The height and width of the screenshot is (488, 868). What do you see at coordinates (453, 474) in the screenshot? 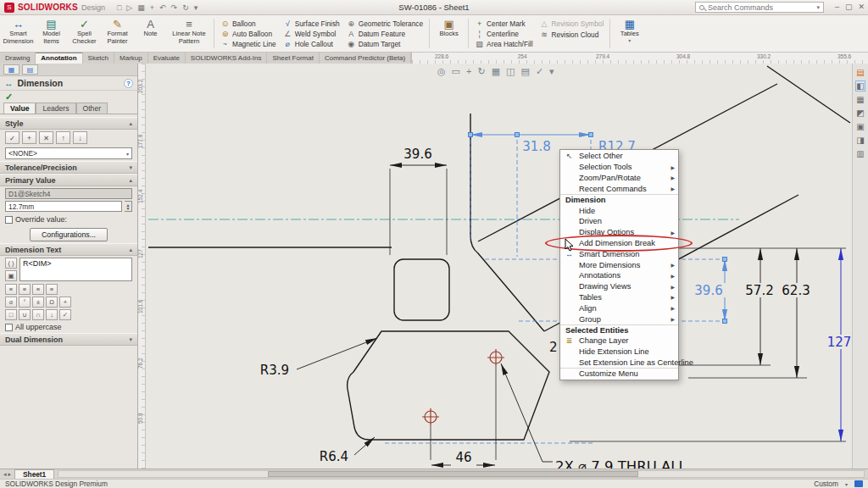
I see `scrollbar-thumb` at bounding box center [453, 474].